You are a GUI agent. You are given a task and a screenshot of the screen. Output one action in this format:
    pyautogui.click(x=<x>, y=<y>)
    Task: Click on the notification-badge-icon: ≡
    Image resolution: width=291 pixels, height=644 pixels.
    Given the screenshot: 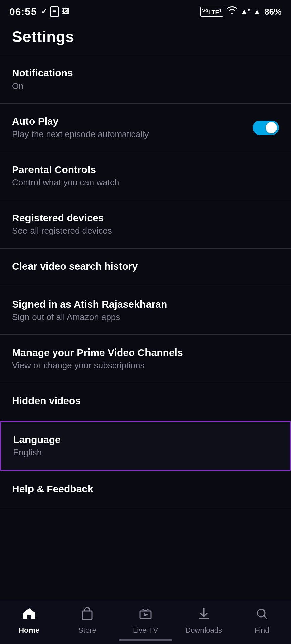 What is the action you would take?
    pyautogui.click(x=54, y=12)
    